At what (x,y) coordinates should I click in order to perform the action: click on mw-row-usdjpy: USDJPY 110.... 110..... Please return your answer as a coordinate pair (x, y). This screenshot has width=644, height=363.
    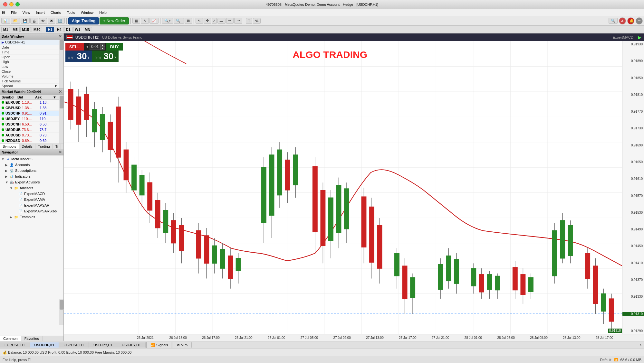
    Looking at the image, I should click on (30, 119).